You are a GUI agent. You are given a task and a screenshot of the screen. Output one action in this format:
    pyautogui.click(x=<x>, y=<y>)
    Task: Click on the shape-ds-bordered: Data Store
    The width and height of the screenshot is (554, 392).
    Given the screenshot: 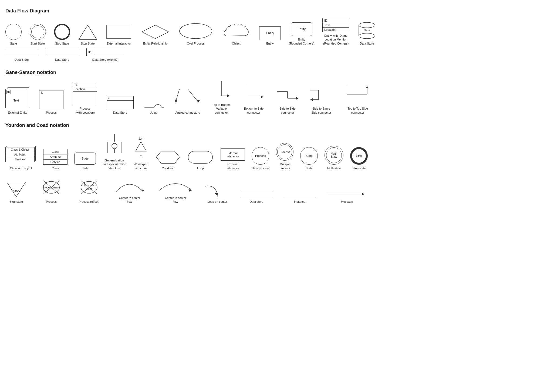 What is the action you would take?
    pyautogui.click(x=62, y=55)
    